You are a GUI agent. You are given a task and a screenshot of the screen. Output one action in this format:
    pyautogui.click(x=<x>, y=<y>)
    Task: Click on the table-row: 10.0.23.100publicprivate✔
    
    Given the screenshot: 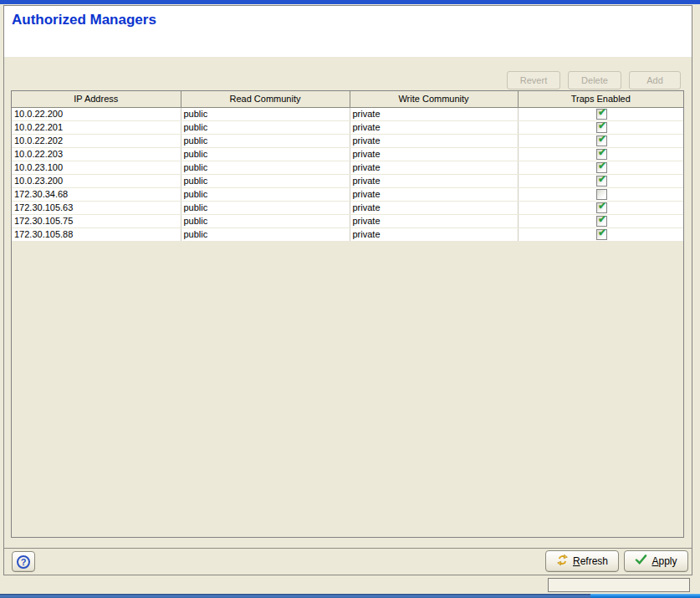 What is the action you would take?
    pyautogui.click(x=348, y=167)
    